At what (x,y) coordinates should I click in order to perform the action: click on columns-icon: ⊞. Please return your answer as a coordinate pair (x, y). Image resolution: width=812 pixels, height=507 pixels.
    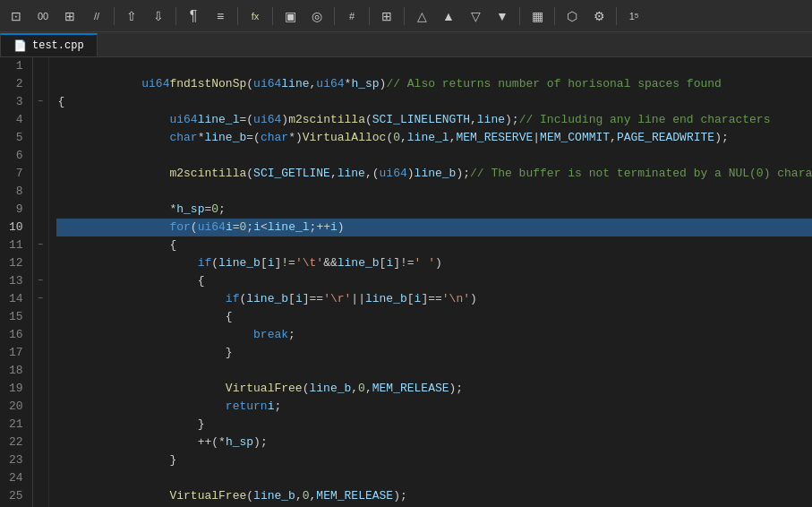
    Looking at the image, I should click on (70, 16).